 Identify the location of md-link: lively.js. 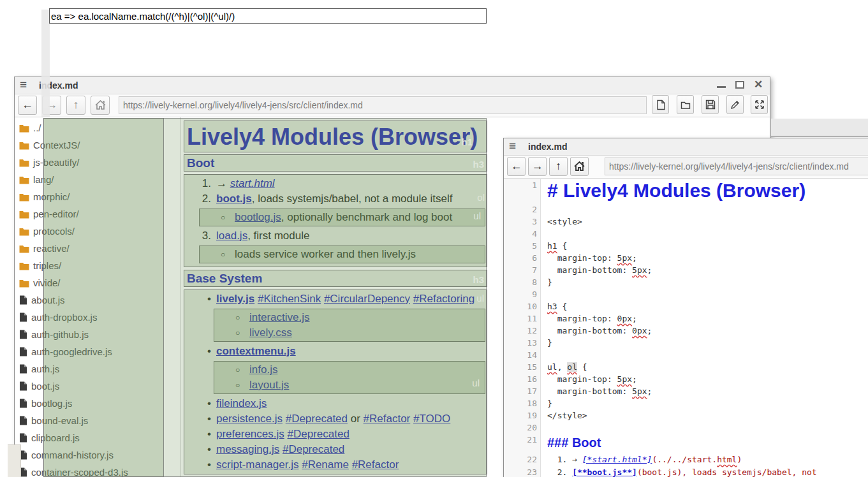
(235, 298).